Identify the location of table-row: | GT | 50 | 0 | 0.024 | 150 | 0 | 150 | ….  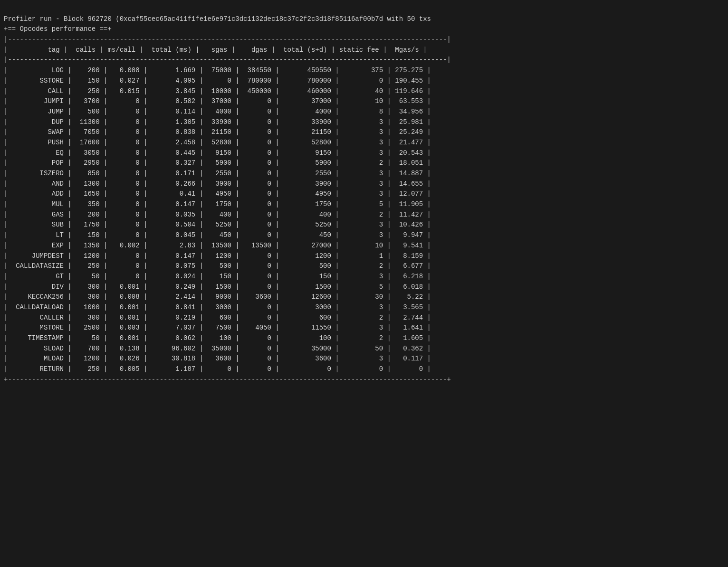
(218, 276).